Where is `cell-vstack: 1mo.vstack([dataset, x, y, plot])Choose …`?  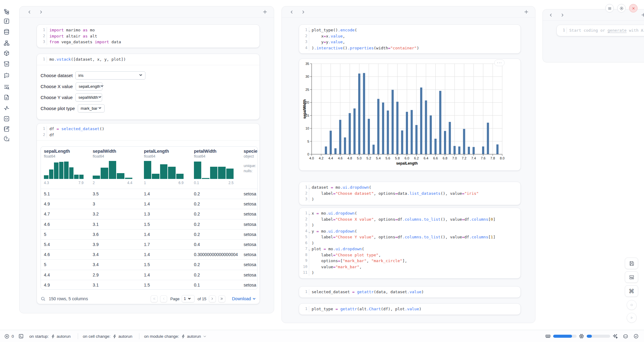
cell-vstack: 1mo.vstack([dataset, x, y, plot])Choose … is located at coordinates (148, 87).